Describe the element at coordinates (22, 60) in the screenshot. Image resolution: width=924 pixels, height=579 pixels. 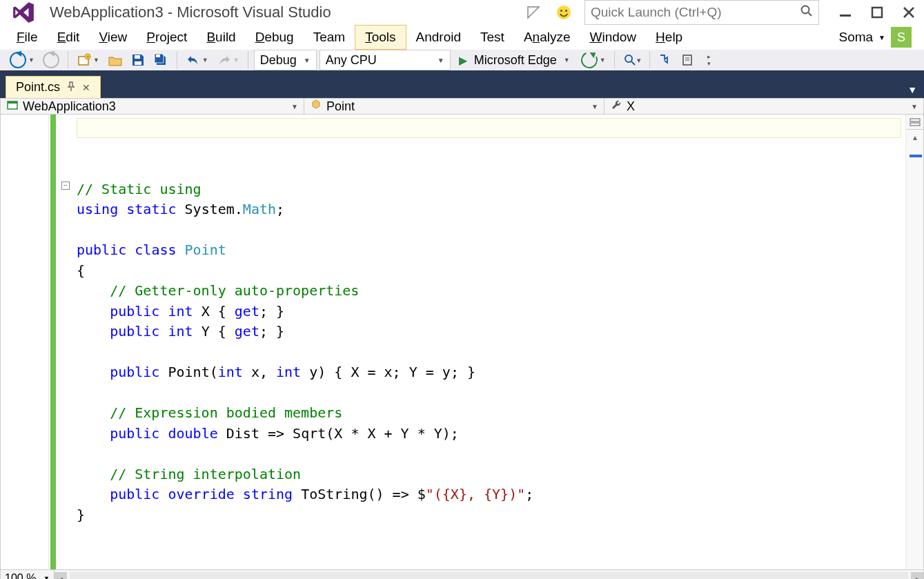
I see `nav-back-button: ▼` at that location.